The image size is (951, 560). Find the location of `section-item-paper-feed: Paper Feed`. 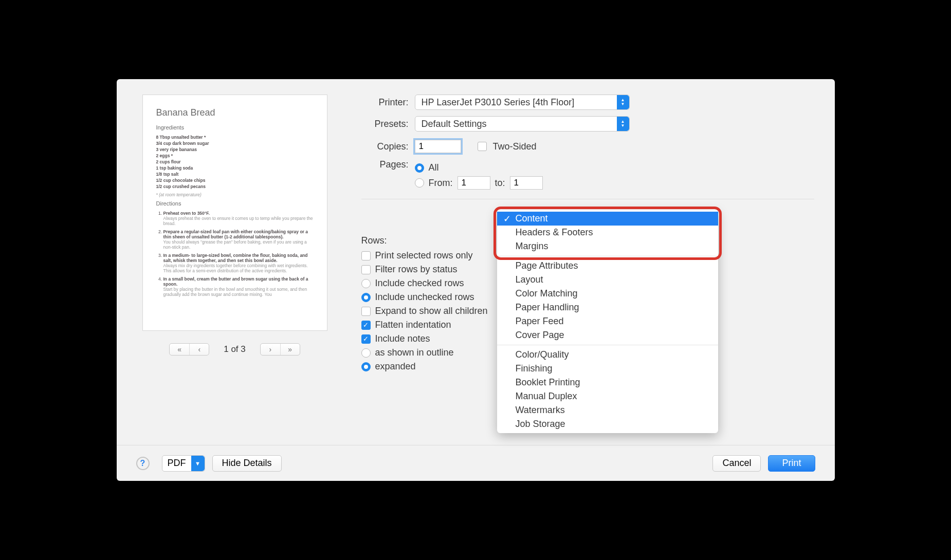

section-item-paper-feed: Paper Feed is located at coordinates (608, 322).